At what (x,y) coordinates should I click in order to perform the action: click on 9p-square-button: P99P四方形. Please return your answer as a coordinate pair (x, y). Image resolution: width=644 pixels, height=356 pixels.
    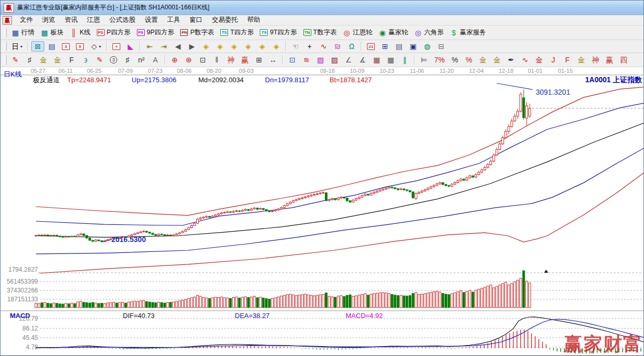
    Looking at the image, I should click on (156, 32).